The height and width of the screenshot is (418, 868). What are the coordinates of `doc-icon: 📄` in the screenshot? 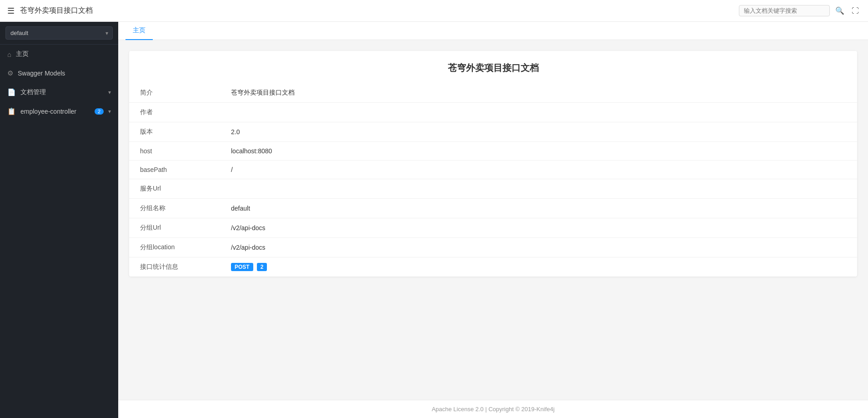 It's located at (12, 92).